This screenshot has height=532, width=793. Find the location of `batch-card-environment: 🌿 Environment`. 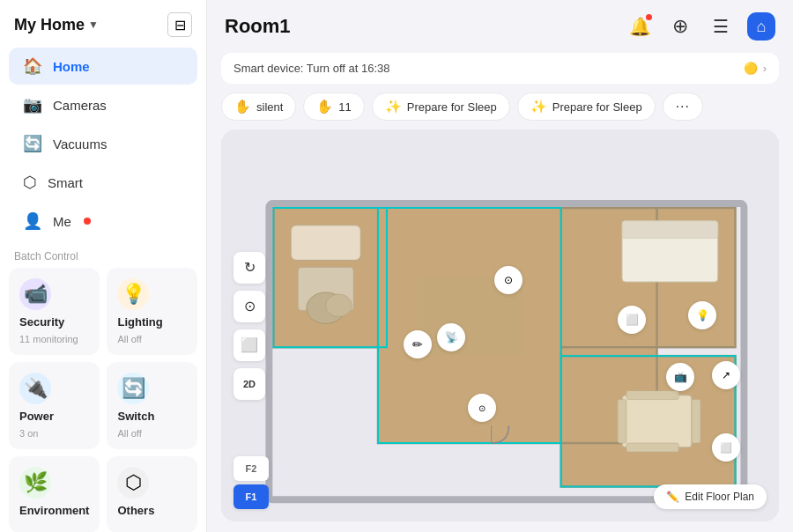

batch-card-environment: 🌿 Environment is located at coordinates (55, 494).